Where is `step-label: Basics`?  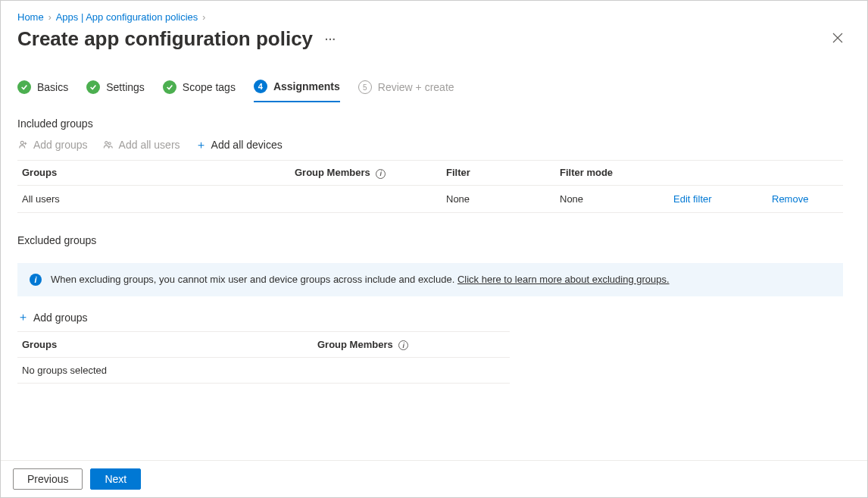 step-label: Basics is located at coordinates (53, 87).